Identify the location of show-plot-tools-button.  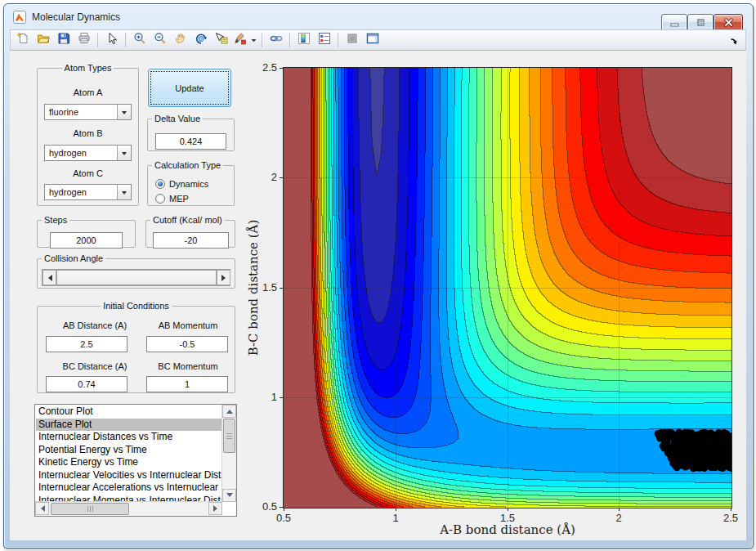
(373, 40).